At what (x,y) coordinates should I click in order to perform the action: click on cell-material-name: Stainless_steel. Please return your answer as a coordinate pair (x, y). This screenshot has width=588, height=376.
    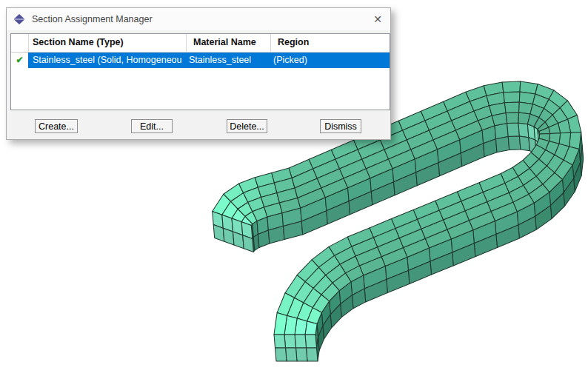
    Looking at the image, I should click on (224, 61).